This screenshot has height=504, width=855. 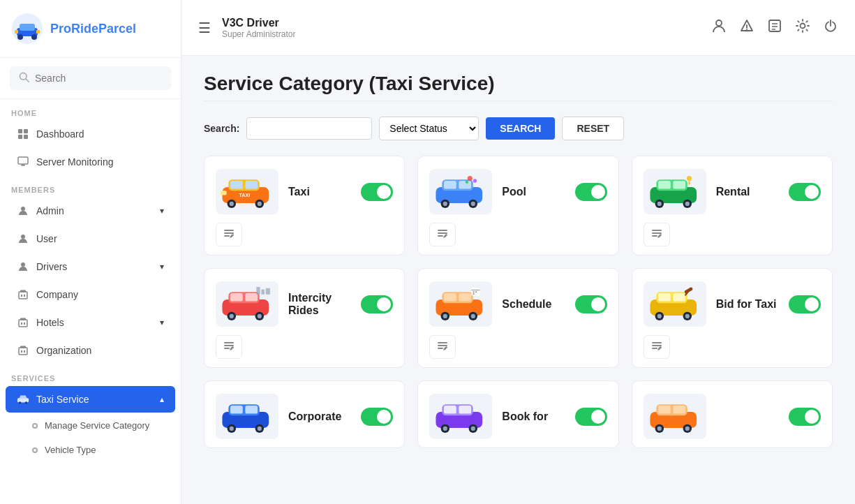 I want to click on topbar-app-name: V3C Driver, so click(x=461, y=23).